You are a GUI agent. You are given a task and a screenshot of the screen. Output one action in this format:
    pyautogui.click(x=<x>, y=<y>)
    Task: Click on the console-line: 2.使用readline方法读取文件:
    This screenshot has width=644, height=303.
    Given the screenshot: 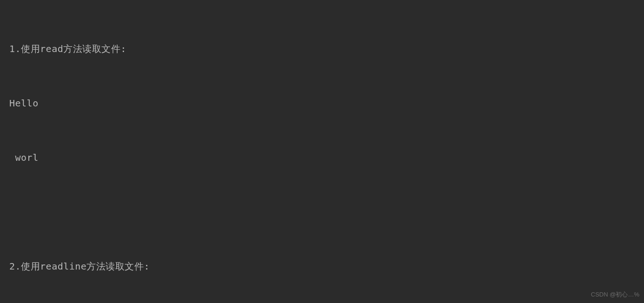 What is the action you would take?
    pyautogui.click(x=322, y=267)
    